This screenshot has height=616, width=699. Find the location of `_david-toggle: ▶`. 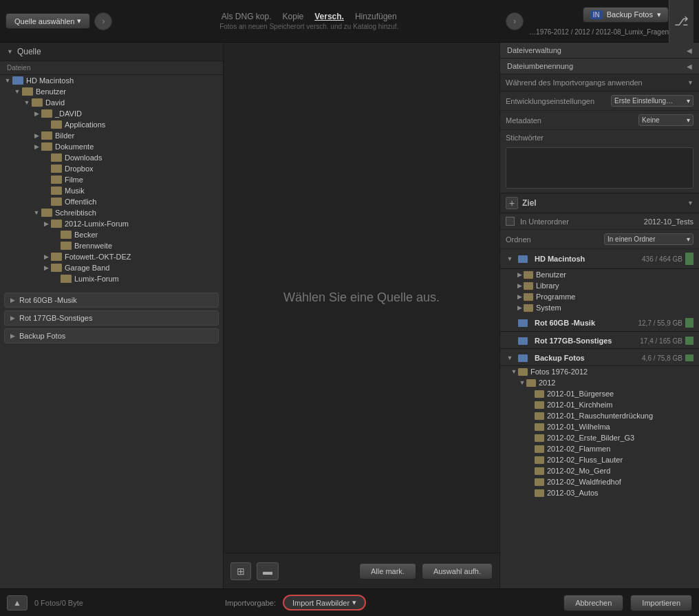

_david-toggle: ▶ is located at coordinates (36, 114).